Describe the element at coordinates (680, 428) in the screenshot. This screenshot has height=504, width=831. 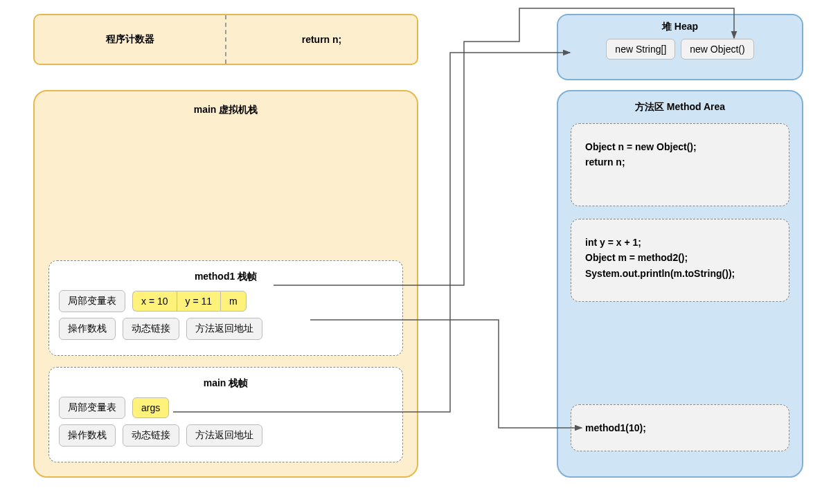
I see `code-block-main: method1(10);` at that location.